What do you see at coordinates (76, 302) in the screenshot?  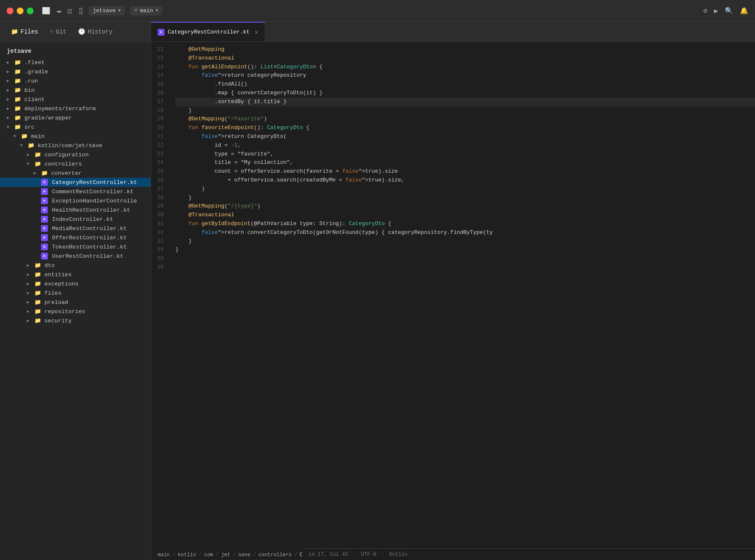 I see `tree-item-preload: 📁preload` at bounding box center [76, 302].